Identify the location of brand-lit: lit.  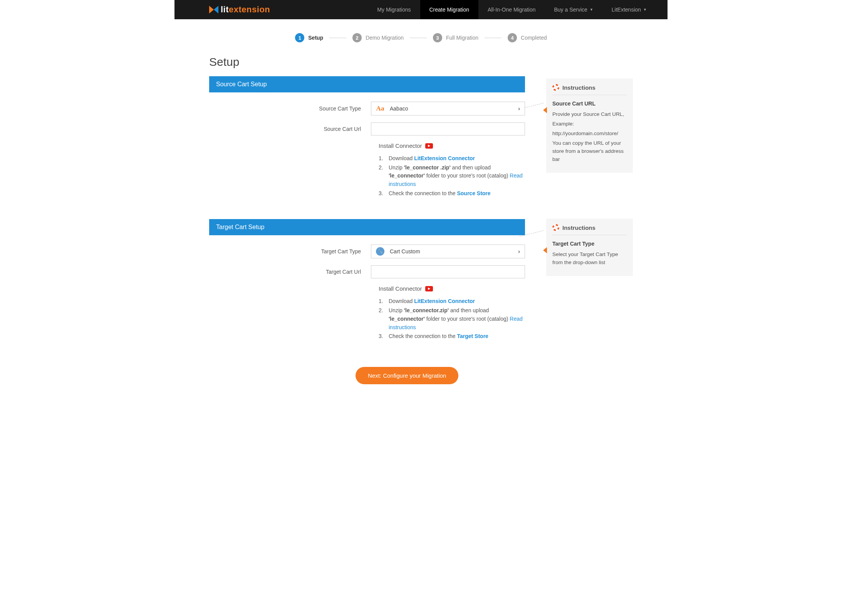
(225, 10).